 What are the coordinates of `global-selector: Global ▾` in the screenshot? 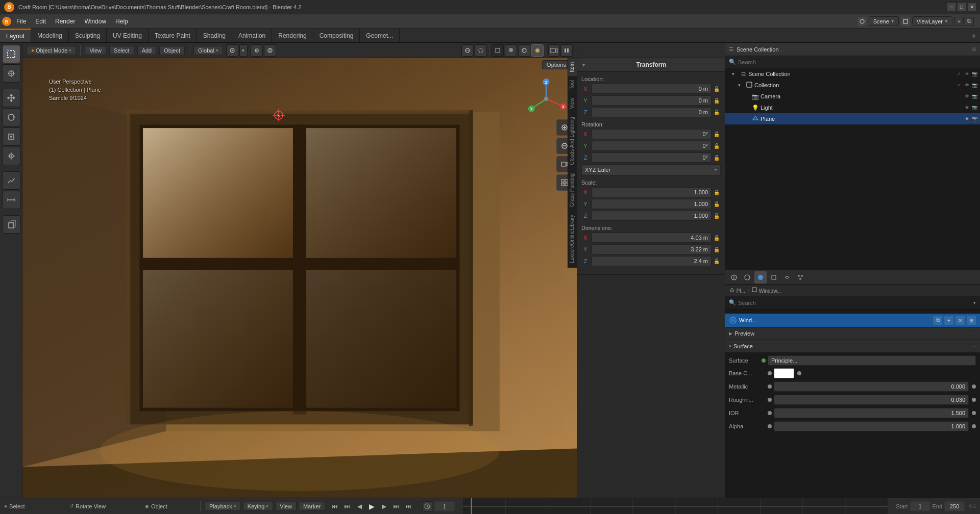 It's located at (208, 50).